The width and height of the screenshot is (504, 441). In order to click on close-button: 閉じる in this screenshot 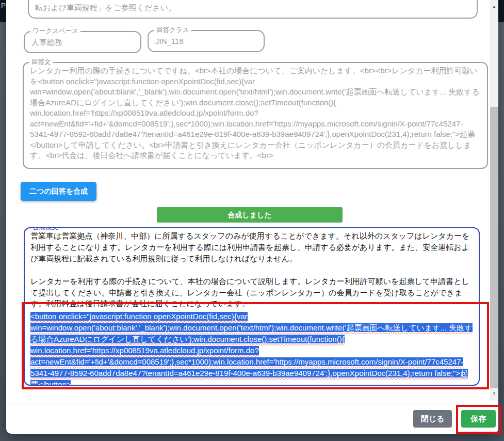, I will do `click(432, 419)`.